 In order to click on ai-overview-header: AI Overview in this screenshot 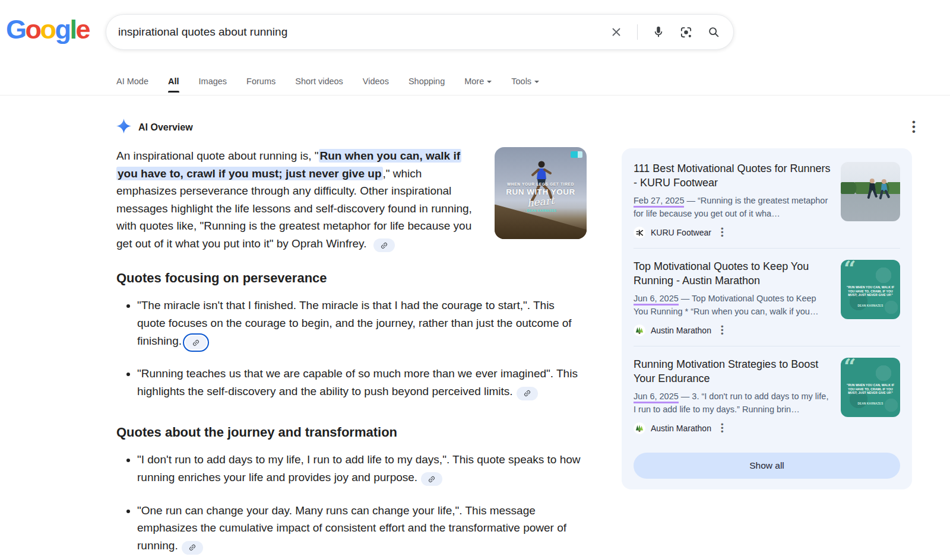, I will do `click(154, 127)`.